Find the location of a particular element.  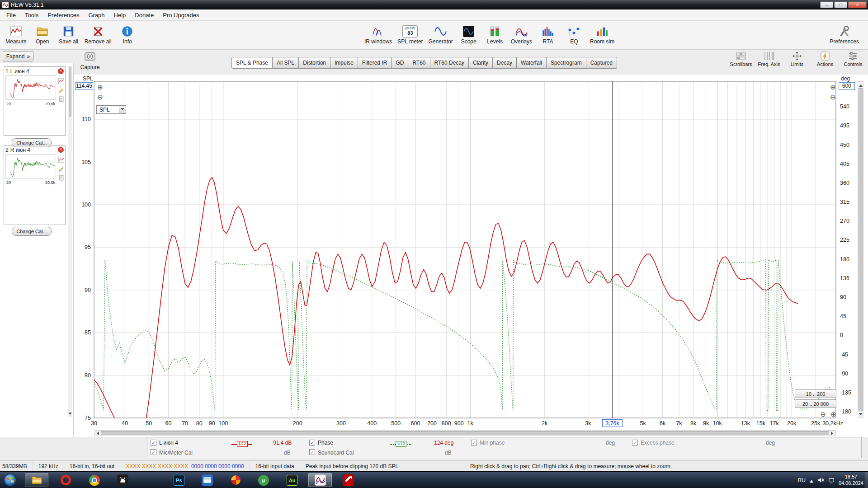

change-cal-button-2: Change Cal... is located at coordinates (32, 231).